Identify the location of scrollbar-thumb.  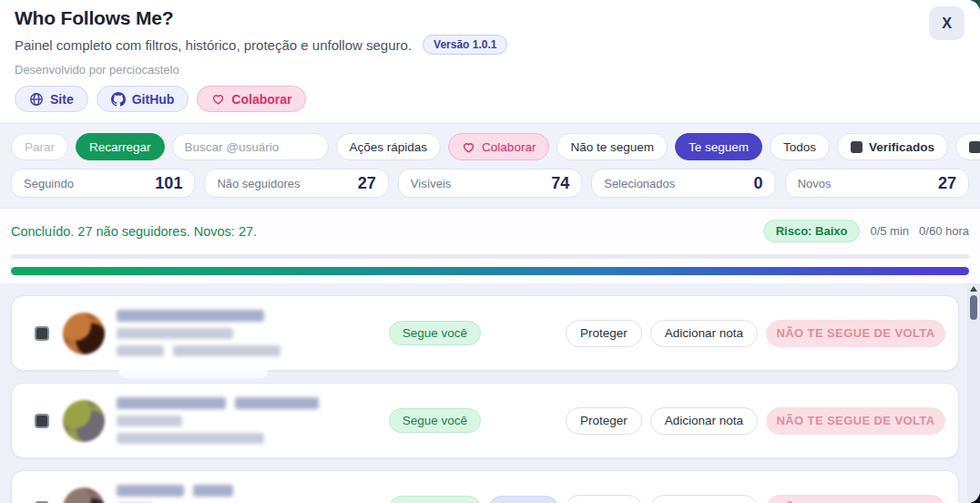
(974, 308).